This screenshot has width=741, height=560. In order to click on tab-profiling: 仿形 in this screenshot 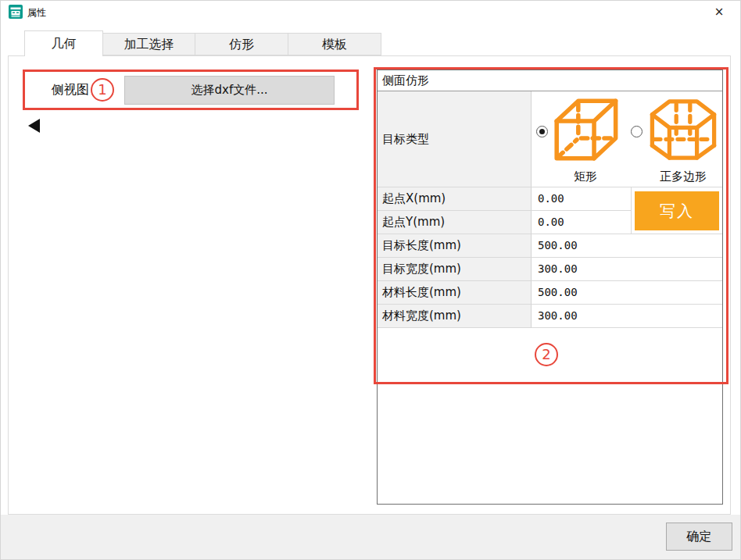, I will do `click(242, 44)`.